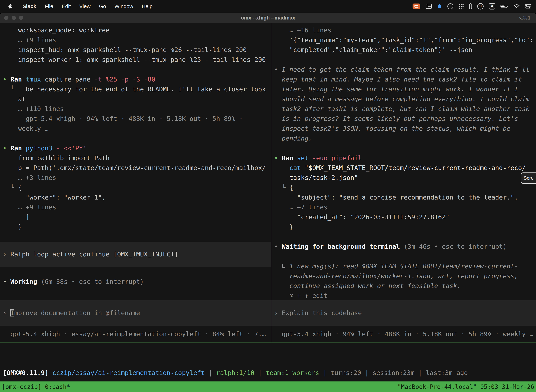  What do you see at coordinates (404, 296) in the screenshot?
I see `terminal-line: ⌥ + ↑ edit` at bounding box center [404, 296].